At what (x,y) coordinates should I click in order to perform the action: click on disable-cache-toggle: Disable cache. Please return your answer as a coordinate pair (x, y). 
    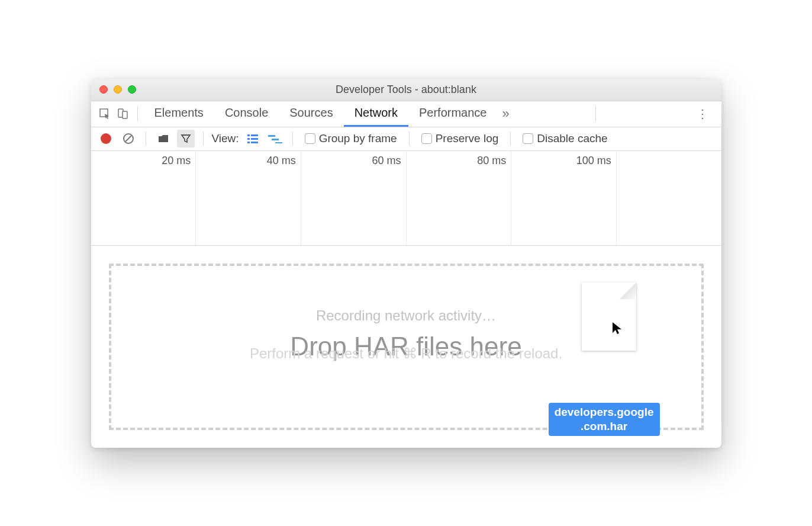
    Looking at the image, I should click on (565, 139).